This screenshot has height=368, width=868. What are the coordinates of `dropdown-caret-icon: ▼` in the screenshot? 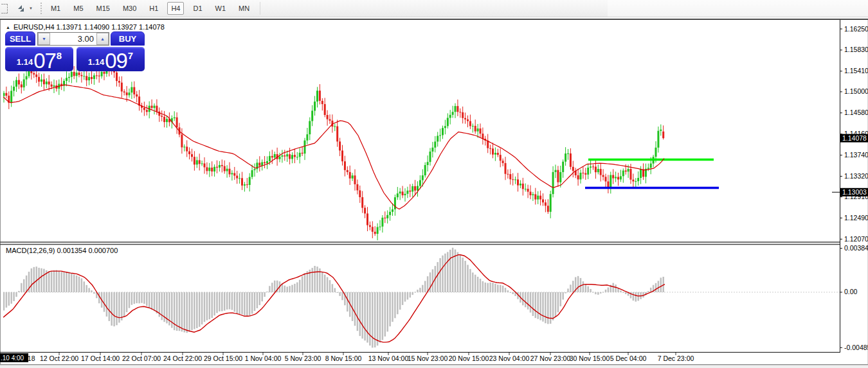 It's located at (31, 8).